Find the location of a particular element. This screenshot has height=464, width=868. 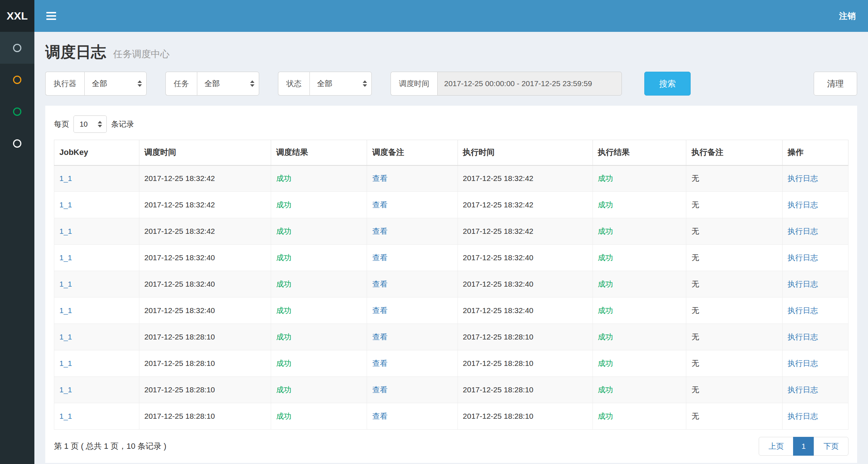

next-page-button: 下页 is located at coordinates (831, 446).